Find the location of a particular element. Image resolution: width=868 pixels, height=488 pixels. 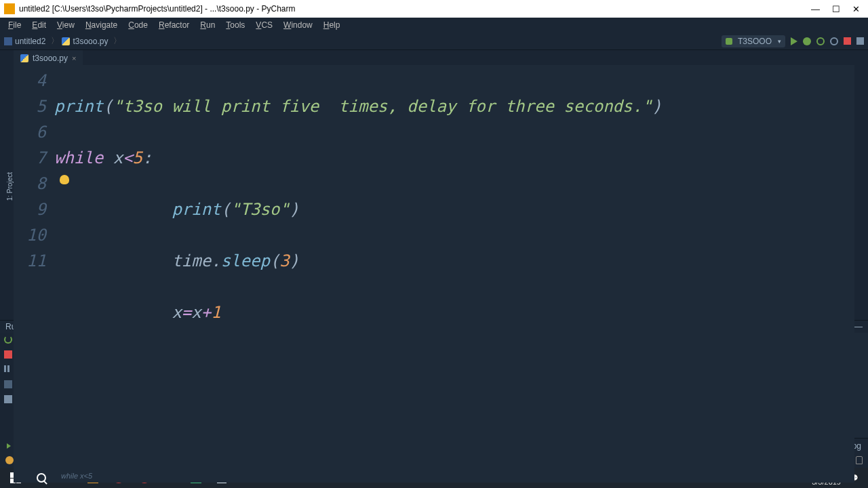

coverage-button is located at coordinates (821, 41).